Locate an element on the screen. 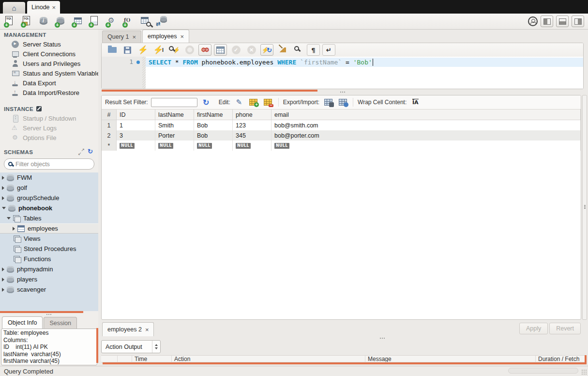 The width and height of the screenshot is (588, 376). row-number-cell: * is located at coordinates (109, 145).